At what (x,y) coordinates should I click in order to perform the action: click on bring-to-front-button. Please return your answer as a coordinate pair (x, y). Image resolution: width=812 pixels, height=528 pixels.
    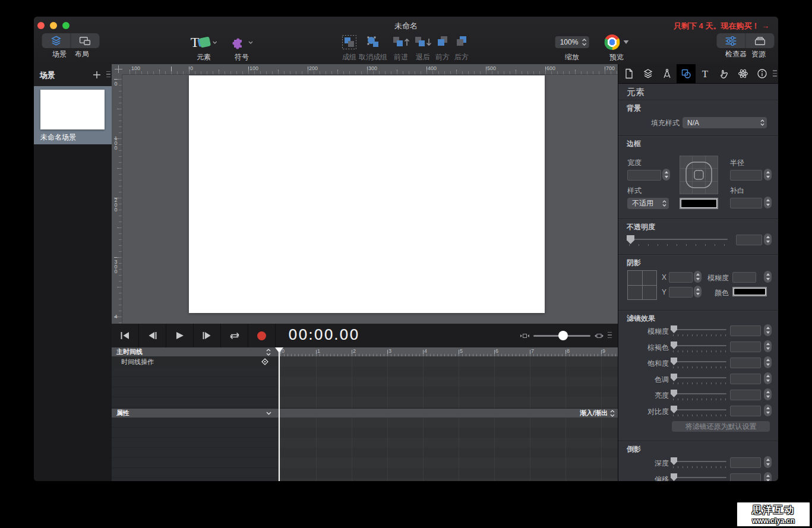
    Looking at the image, I should click on (443, 42).